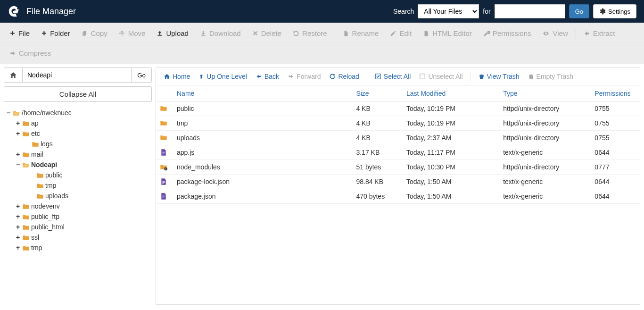  I want to click on cell-size: 51 bytes, so click(381, 167).